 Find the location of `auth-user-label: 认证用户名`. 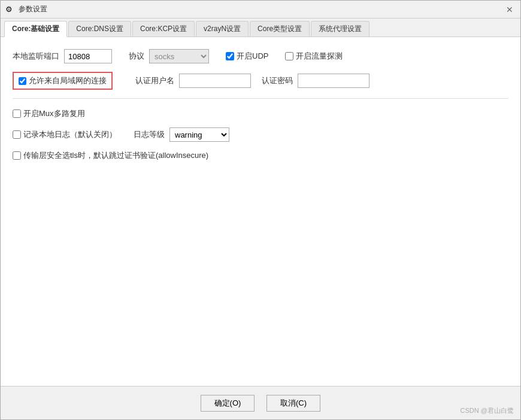

auth-user-label: 认证用户名 is located at coordinates (155, 81).